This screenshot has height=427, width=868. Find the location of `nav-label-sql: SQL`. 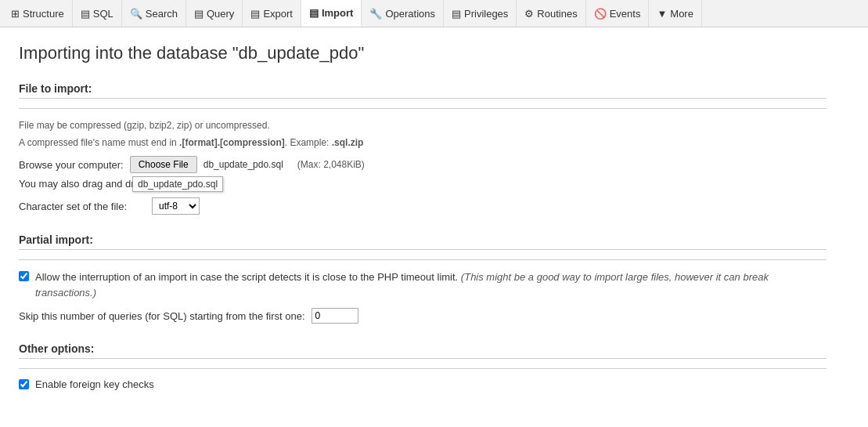

nav-label-sql: SQL is located at coordinates (103, 14).